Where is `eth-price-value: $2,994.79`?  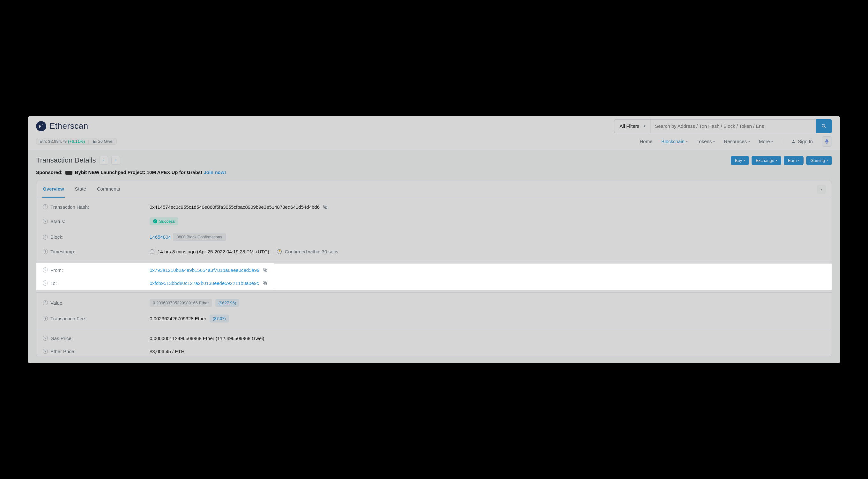
eth-price-value: $2,994.79 is located at coordinates (57, 141).